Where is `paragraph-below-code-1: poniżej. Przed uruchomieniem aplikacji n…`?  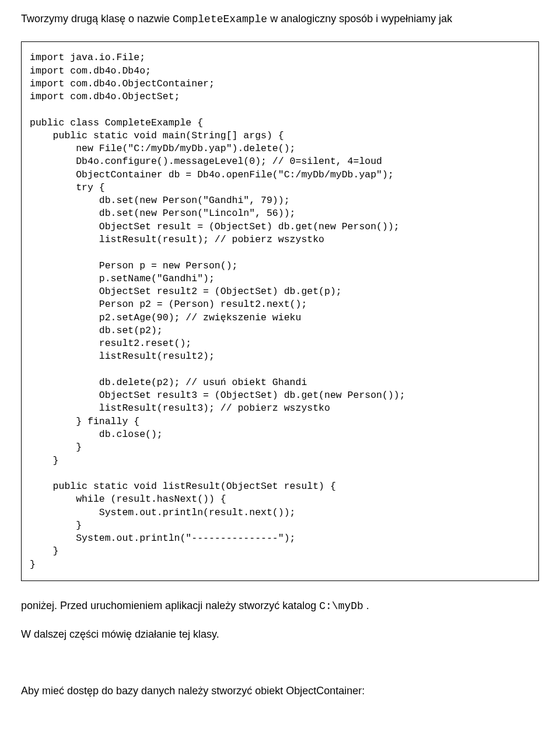
paragraph-below-code-1: poniżej. Przed uruchomieniem aplikacji n… is located at coordinates (280, 606).